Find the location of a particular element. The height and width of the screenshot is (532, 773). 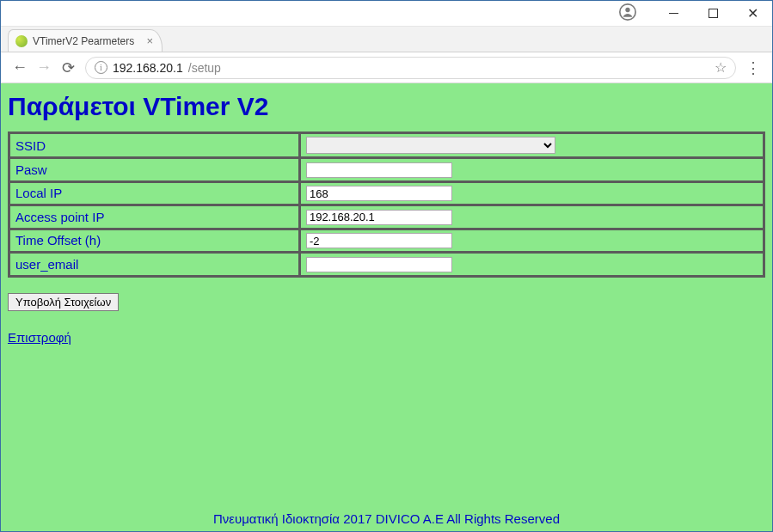

maximize-icon is located at coordinates (714, 14).